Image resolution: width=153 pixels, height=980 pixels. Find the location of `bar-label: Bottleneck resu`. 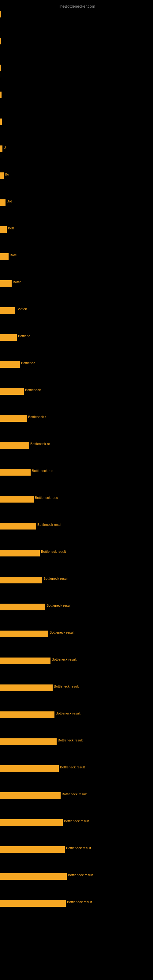

bar-label: Bottleneck resu is located at coordinates (46, 498).